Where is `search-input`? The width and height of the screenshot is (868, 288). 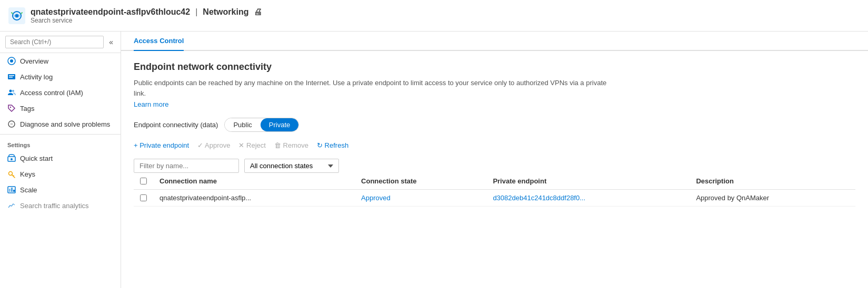 search-input is located at coordinates (55, 42).